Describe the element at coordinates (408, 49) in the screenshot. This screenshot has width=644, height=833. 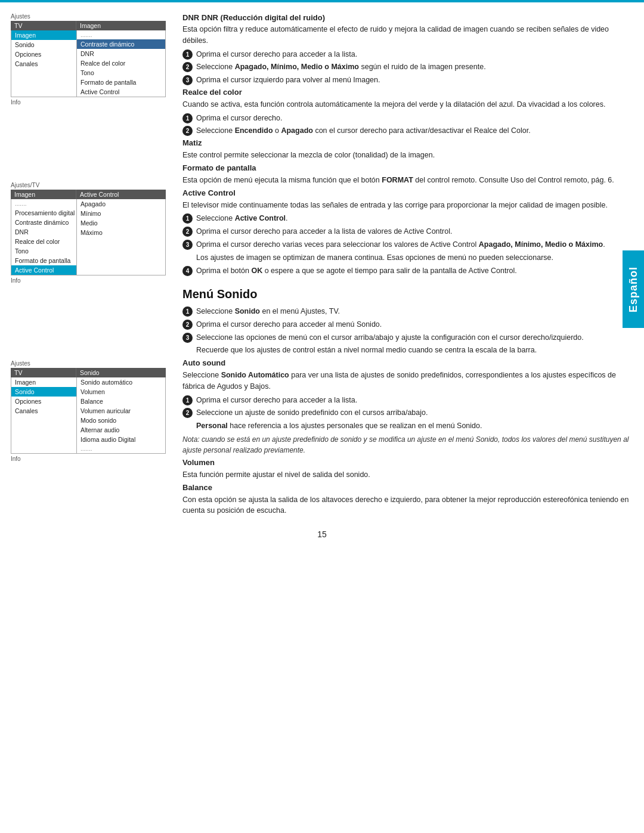
I see `dnr-section: DNR DNR (Reducción digital del ruido) Es…` at that location.